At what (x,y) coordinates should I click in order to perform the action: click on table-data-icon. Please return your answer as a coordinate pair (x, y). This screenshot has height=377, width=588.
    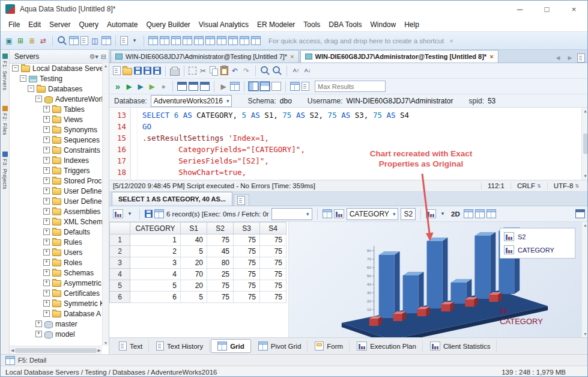
    Looking at the image, I should click on (106, 41).